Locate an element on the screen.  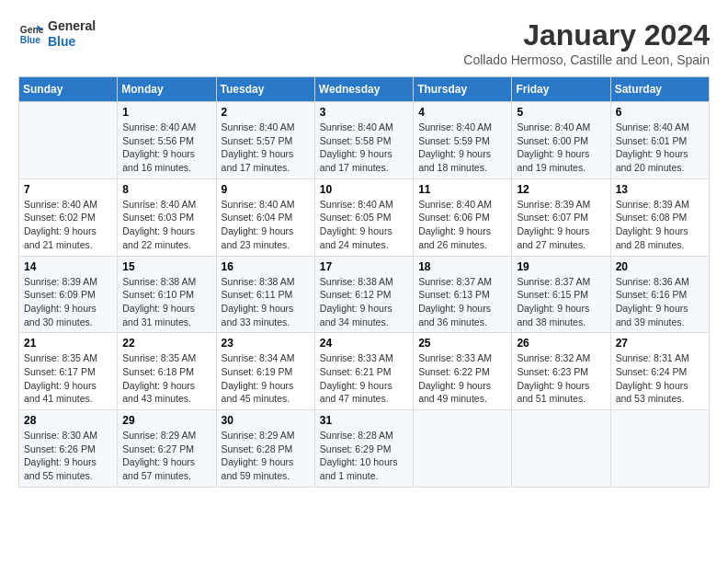
day-cell: 12Sunrise: 8:39 AM Sunset: 6:07 PM Dayli… is located at coordinates (561, 217).